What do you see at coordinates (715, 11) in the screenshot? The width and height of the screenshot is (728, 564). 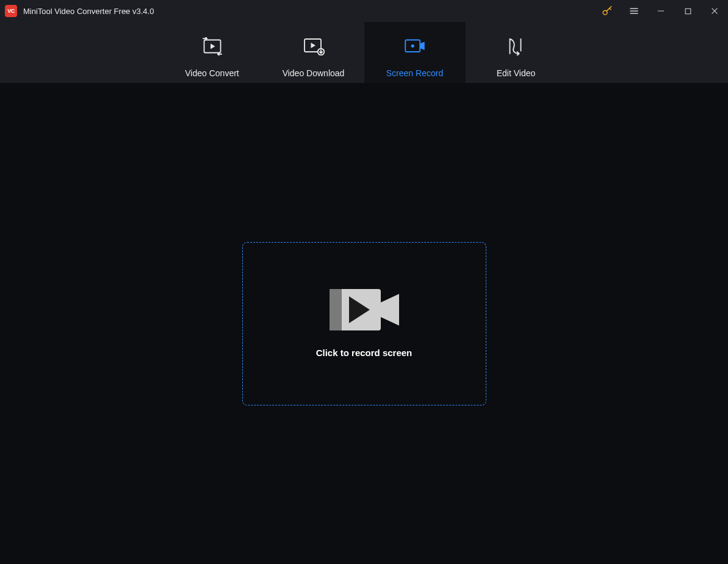 I see `close-icon` at bounding box center [715, 11].